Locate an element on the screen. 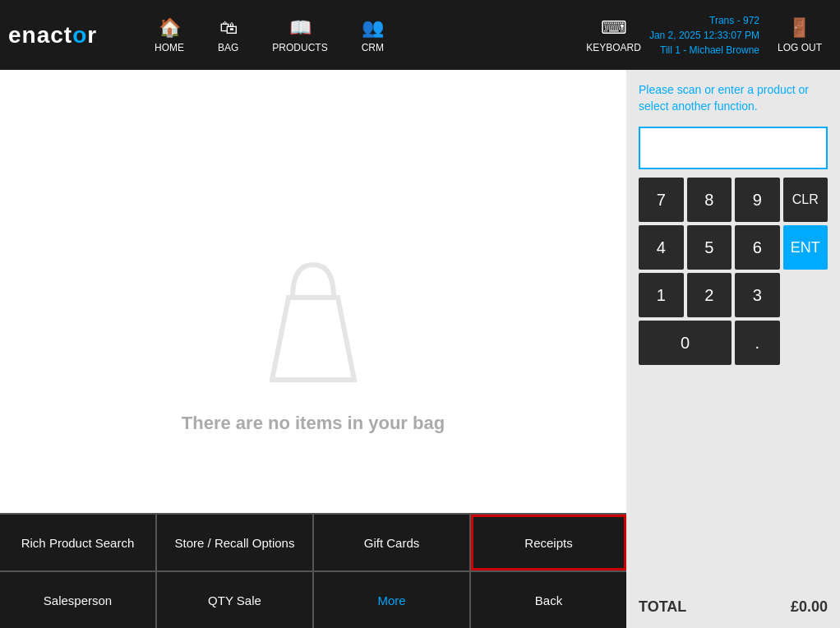  numpad-5: 5 is located at coordinates (710, 247).